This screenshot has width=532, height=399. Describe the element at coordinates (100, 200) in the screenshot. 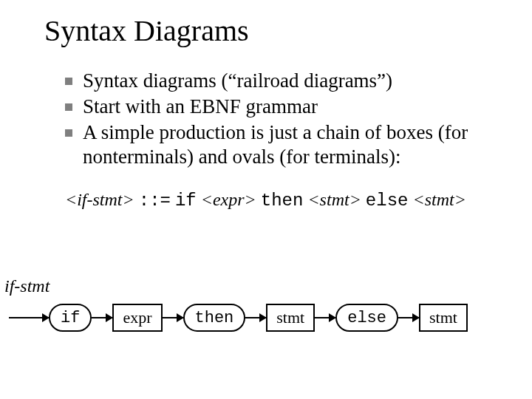

I see `ebnf-lhs: <if-stmt>` at that location.